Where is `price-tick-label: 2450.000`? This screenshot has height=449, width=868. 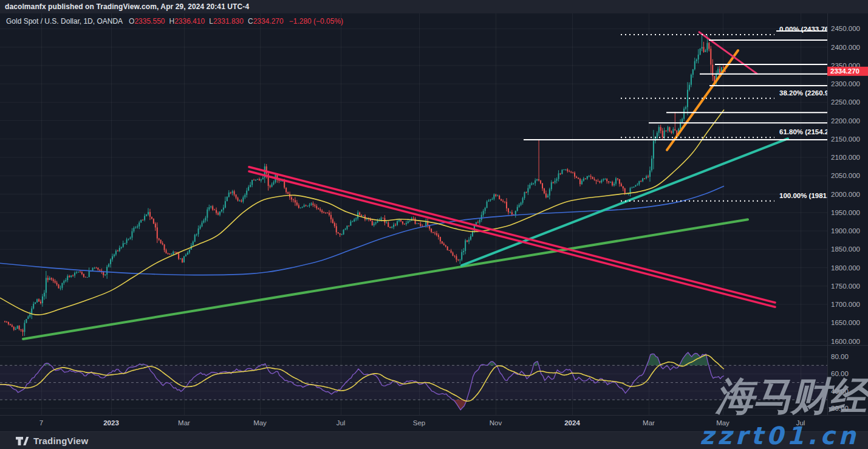
price-tick-label: 2450.000 is located at coordinates (846, 29).